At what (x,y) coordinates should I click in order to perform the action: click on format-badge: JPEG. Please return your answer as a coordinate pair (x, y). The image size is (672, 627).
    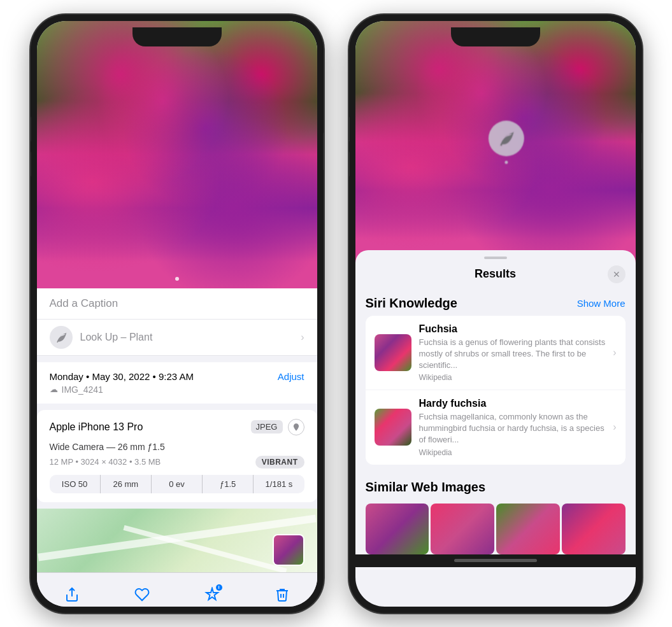
    Looking at the image, I should click on (267, 426).